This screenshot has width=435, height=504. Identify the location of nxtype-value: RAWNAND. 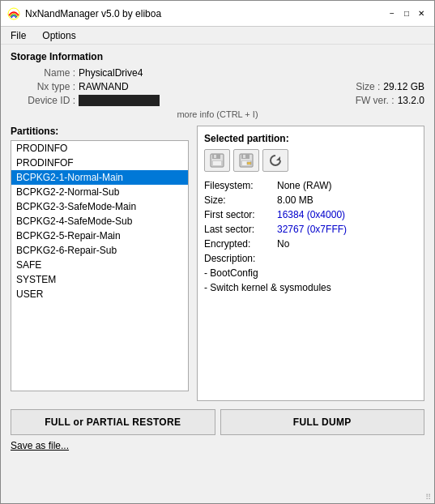
(104, 87).